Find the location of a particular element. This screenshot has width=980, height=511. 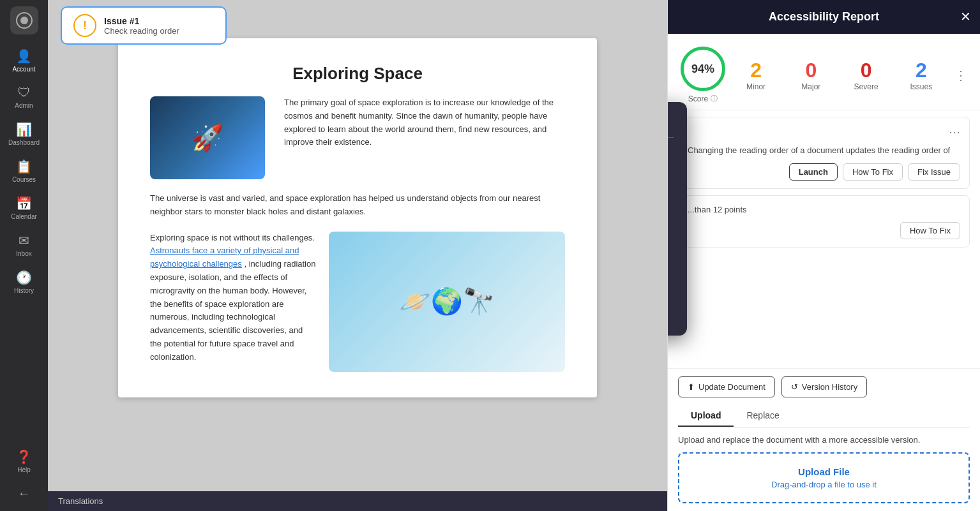

panel-title: Accessibility Report is located at coordinates (824, 17).